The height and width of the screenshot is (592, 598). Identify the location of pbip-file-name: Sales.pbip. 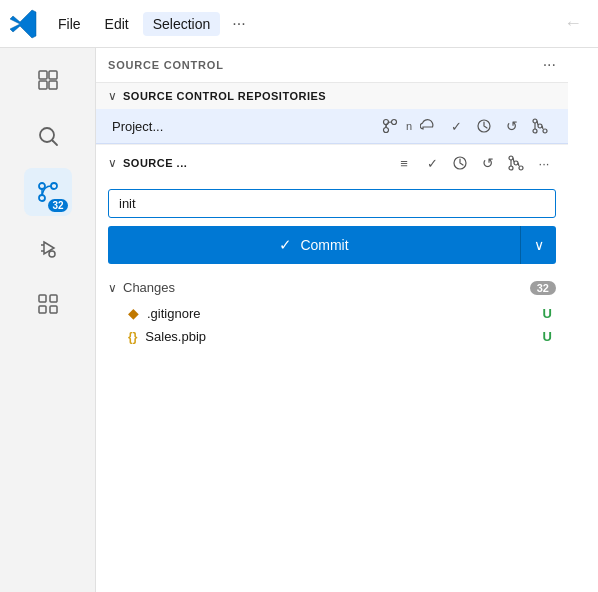
(340, 336).